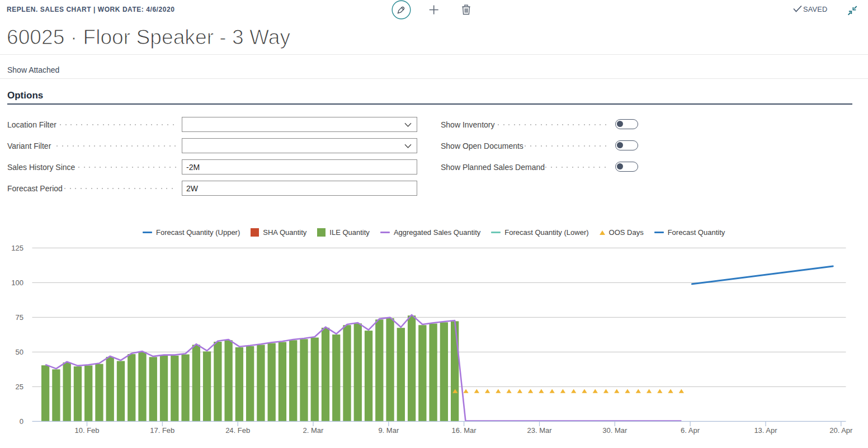 The image size is (868, 448). I want to click on svg-text: 6. Apr, so click(690, 431).